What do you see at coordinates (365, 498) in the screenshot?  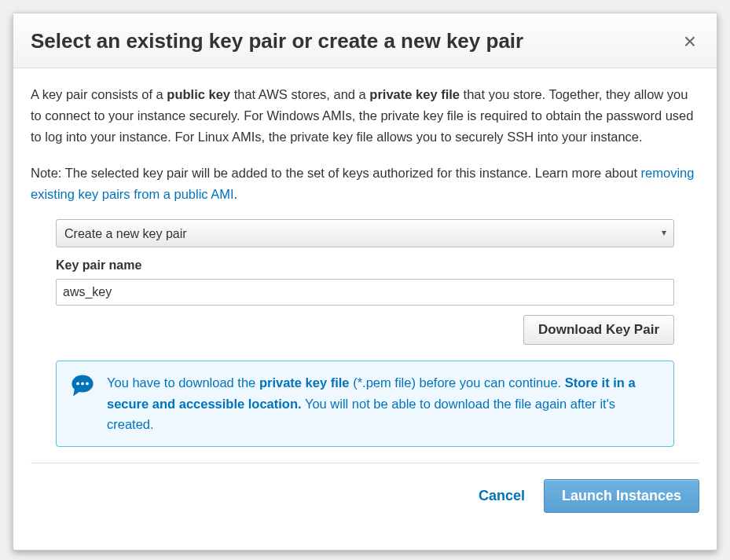 I see `modal-footer: Cancel Launch Instances` at bounding box center [365, 498].